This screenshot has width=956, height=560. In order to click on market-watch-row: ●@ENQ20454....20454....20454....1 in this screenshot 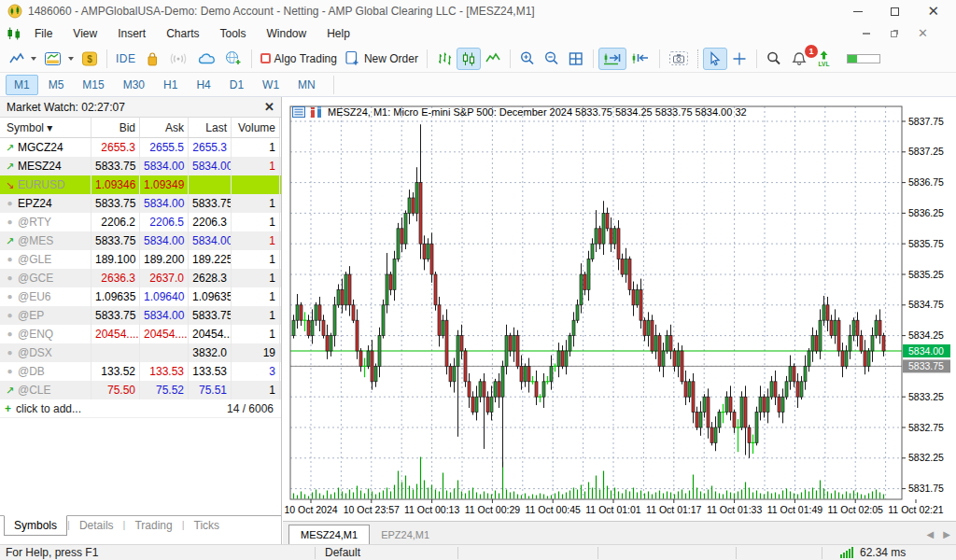, I will do `click(140, 334)`.